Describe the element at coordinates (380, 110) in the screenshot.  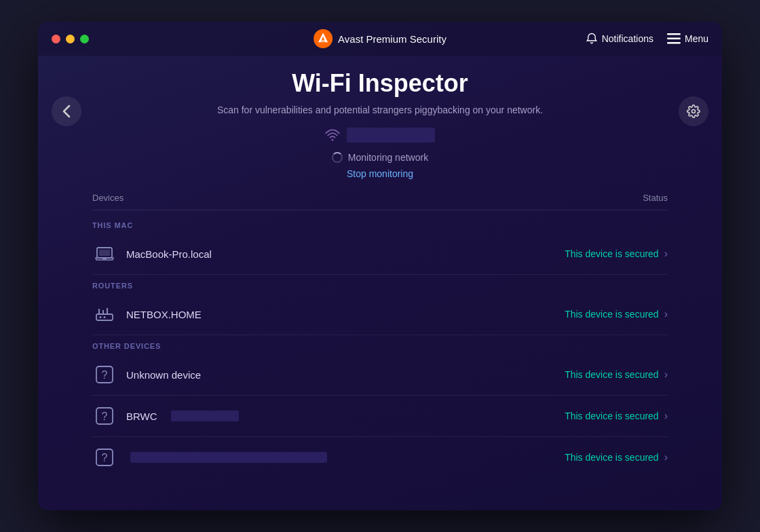
I see `page-subtitle: Scan for vulnerabilities and potential s…` at that location.